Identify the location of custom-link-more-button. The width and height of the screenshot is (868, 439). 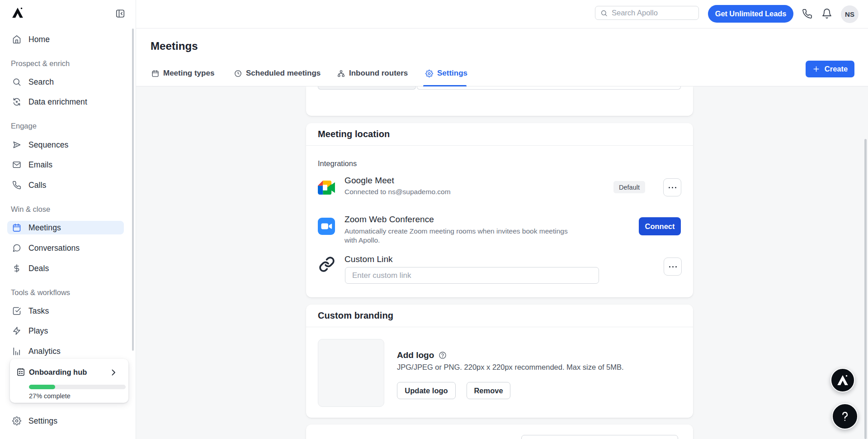
(673, 267).